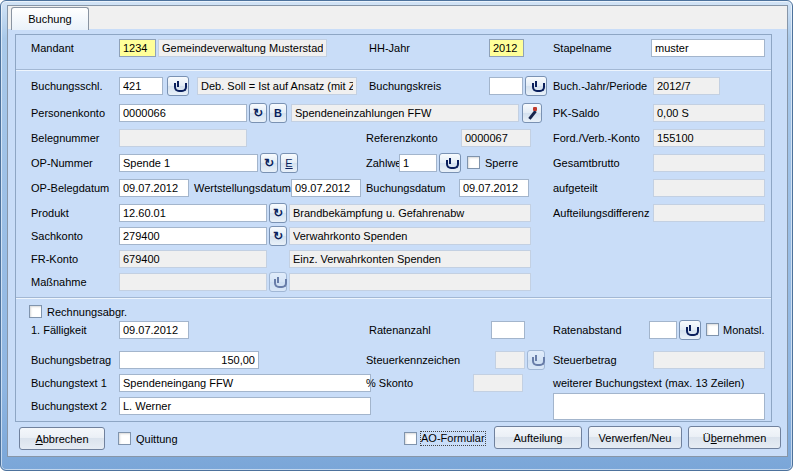 Image resolution: width=793 pixels, height=471 pixels. I want to click on steuerkennzeichen-lookup-button, so click(536, 360).